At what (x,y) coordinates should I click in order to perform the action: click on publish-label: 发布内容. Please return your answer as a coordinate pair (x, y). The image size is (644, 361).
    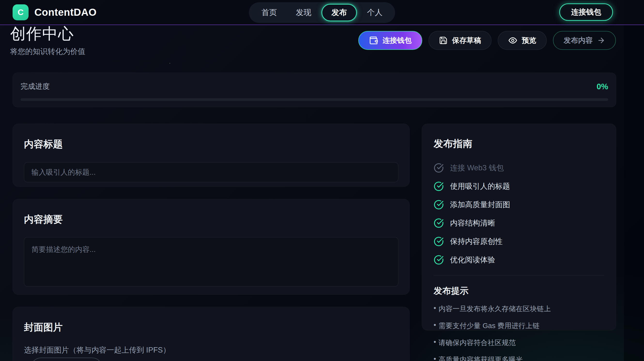
    Looking at the image, I should click on (578, 40).